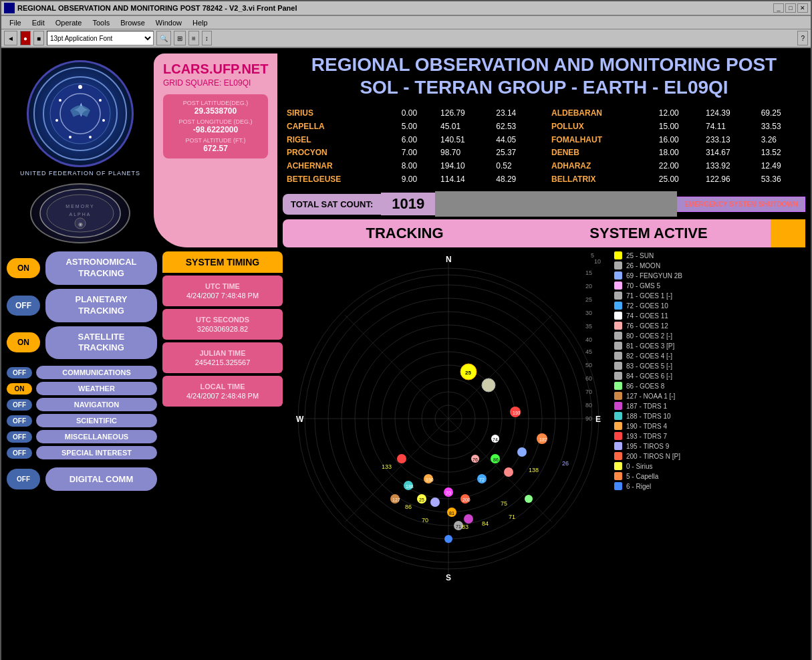 This screenshot has width=812, height=660. I want to click on svg-text: 30, so click(589, 313).